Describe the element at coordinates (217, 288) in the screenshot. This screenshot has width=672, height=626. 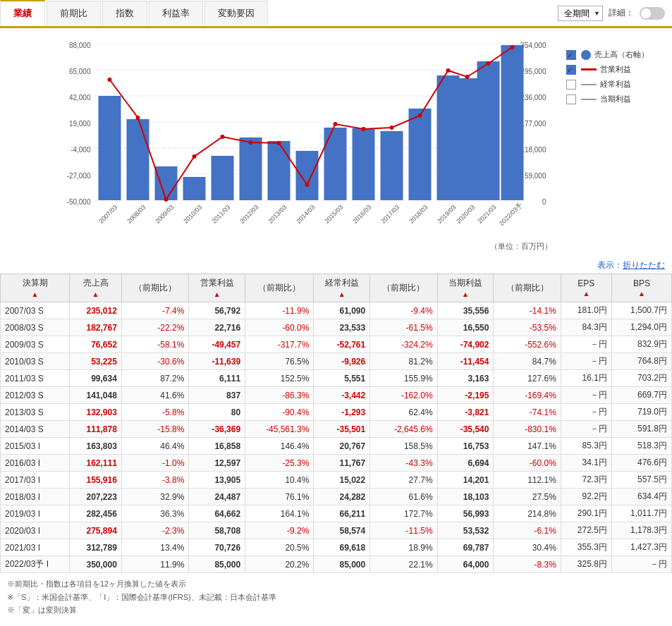
I see `th-op: 営業利益▲` at that location.